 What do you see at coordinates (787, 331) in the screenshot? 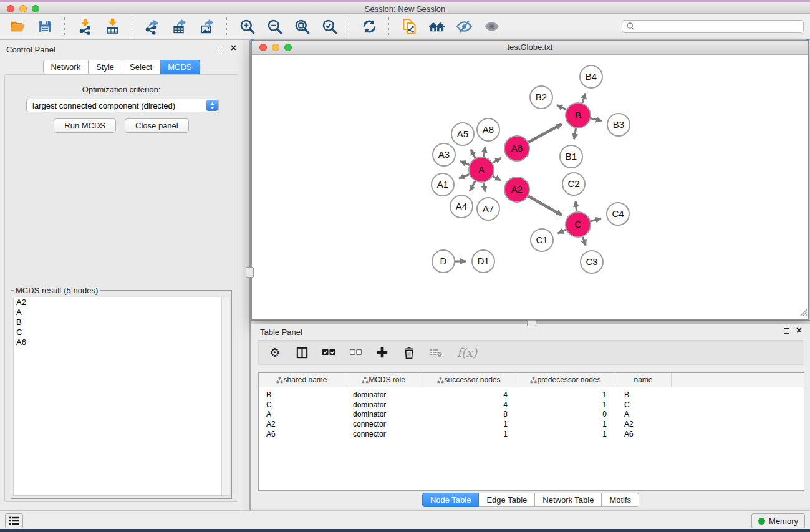
I see `float-panel-icon` at bounding box center [787, 331].